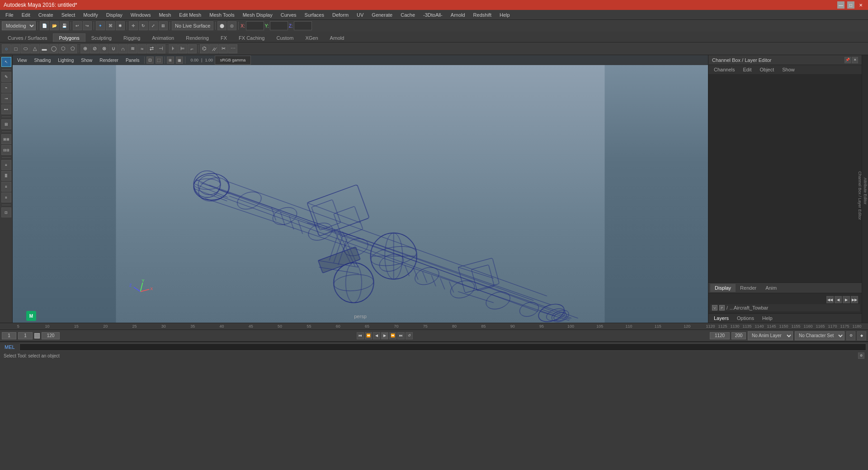 The width and height of the screenshot is (868, 470). Describe the element at coordinates (233, 60) in the screenshot. I see `gamma-selector: sRGB gamma` at that location.